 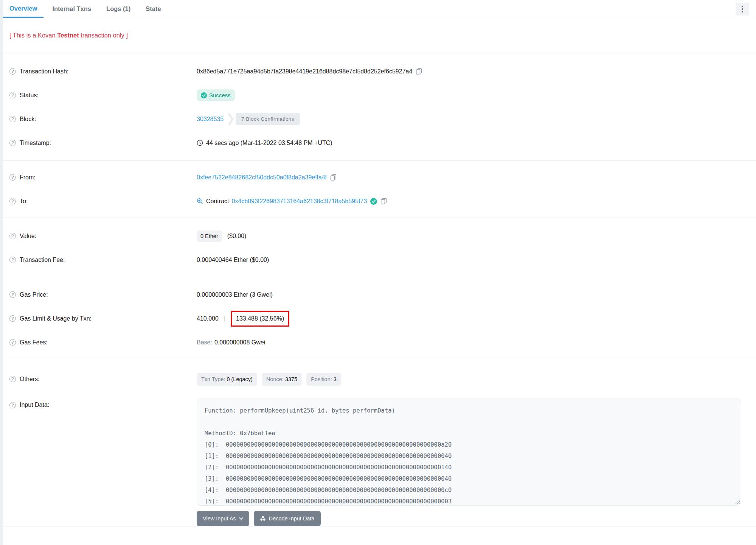 I want to click on tab-state: State, so click(x=153, y=9).